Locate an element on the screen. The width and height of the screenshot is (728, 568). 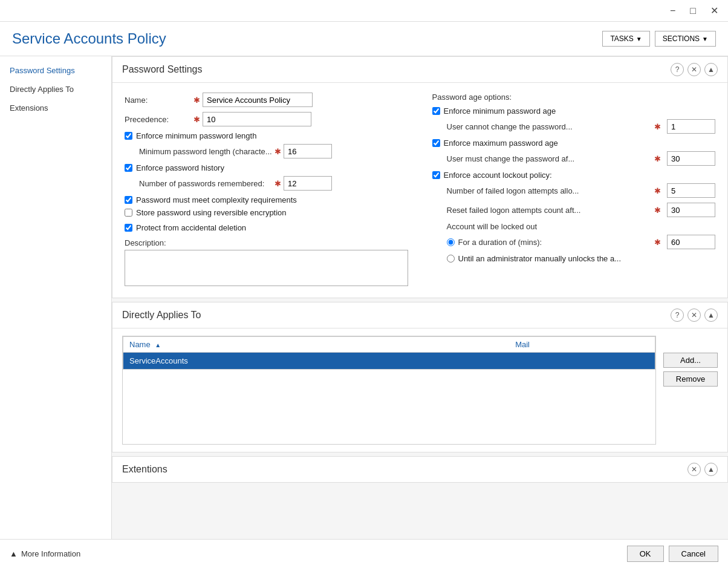
min-age-input is located at coordinates (691, 126).